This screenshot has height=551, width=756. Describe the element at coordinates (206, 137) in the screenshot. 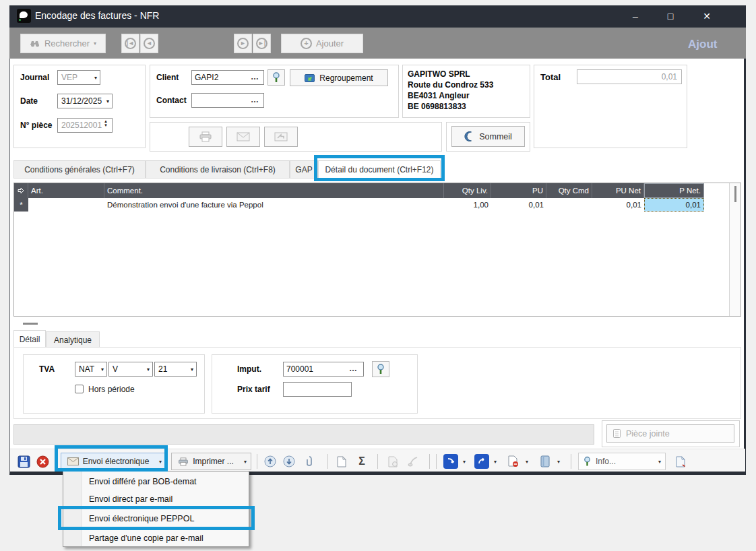

I see `print-document-button` at that location.